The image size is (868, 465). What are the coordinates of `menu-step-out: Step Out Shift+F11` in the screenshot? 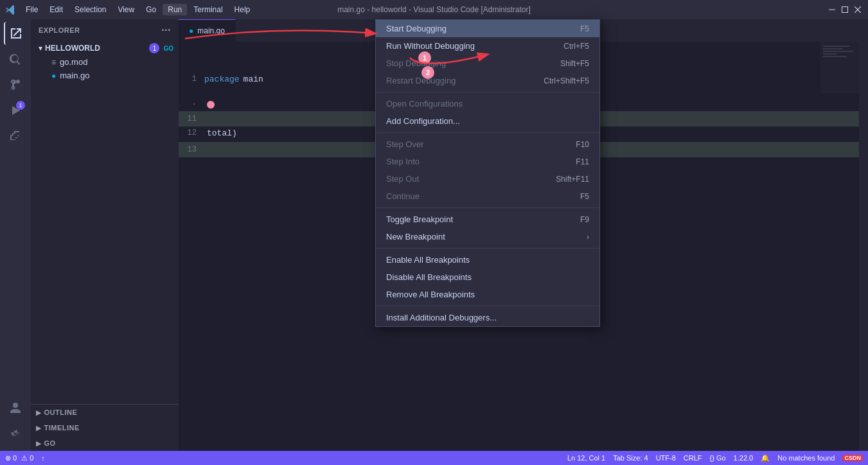 It's located at (488, 179).